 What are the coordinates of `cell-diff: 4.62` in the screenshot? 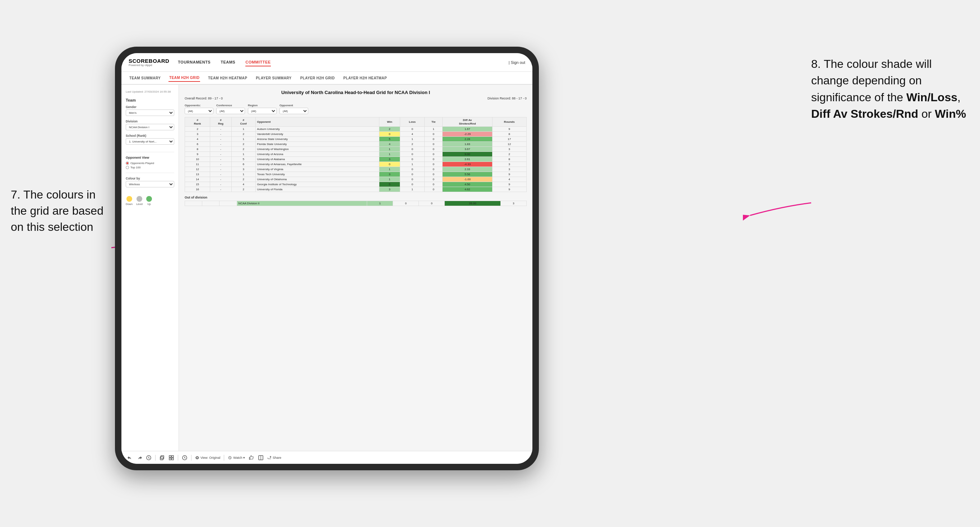 It's located at (467, 189).